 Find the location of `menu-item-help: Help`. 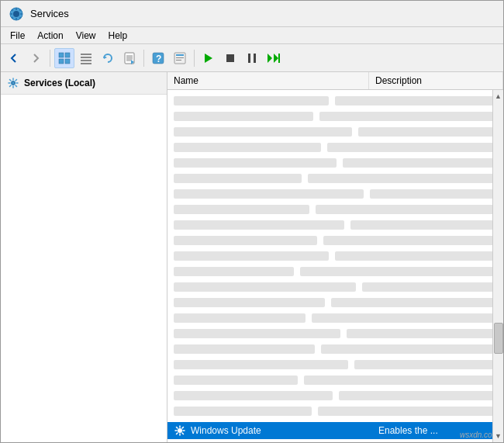

menu-item-help: Help is located at coordinates (118, 36).